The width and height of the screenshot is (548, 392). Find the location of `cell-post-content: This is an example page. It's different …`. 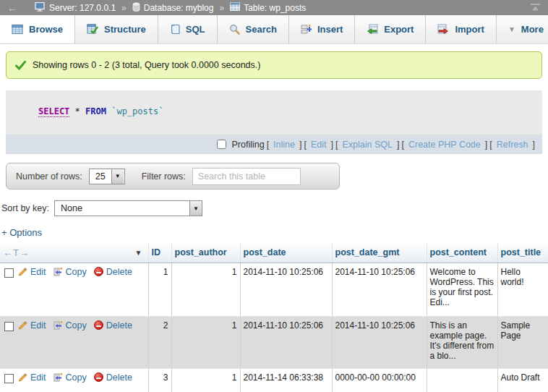

cell-post-content: This is an example page. It's different … is located at coordinates (462, 342).